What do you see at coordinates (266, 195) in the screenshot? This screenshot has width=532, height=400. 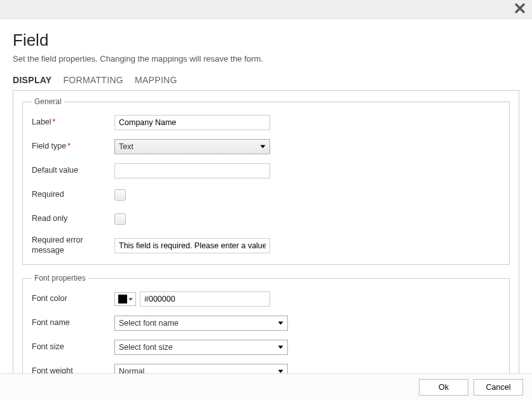 I see `row-required: Required` at bounding box center [266, 195].